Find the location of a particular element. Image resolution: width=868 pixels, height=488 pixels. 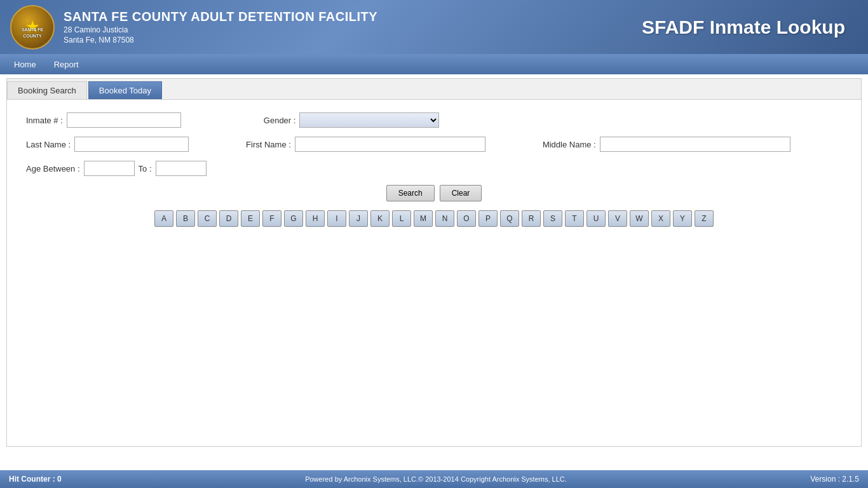

age-group: Age Between : To : is located at coordinates (116, 168).